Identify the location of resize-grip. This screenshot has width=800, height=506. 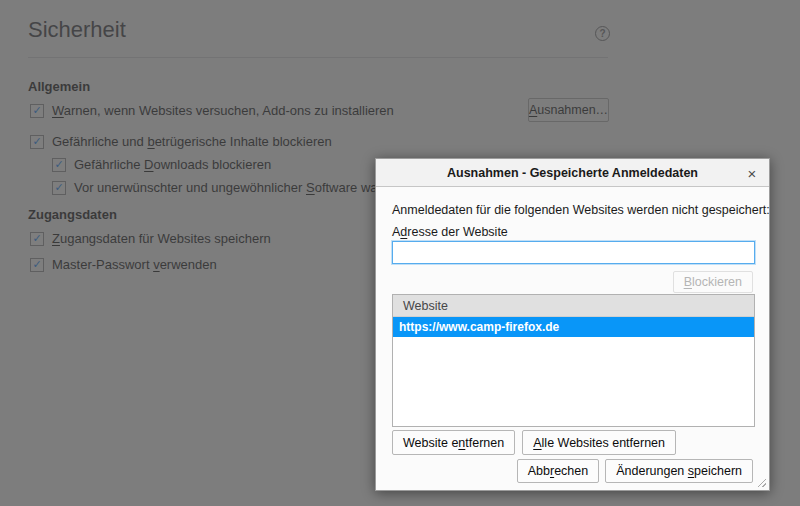
(762, 482).